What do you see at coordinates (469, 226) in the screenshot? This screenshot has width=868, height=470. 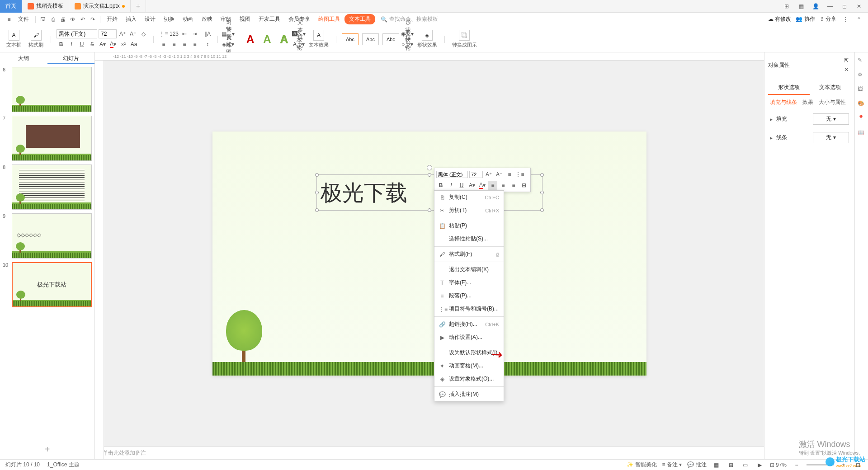 I see `ctx-粘贴(P): 📋粘贴(P)` at bounding box center [469, 226].